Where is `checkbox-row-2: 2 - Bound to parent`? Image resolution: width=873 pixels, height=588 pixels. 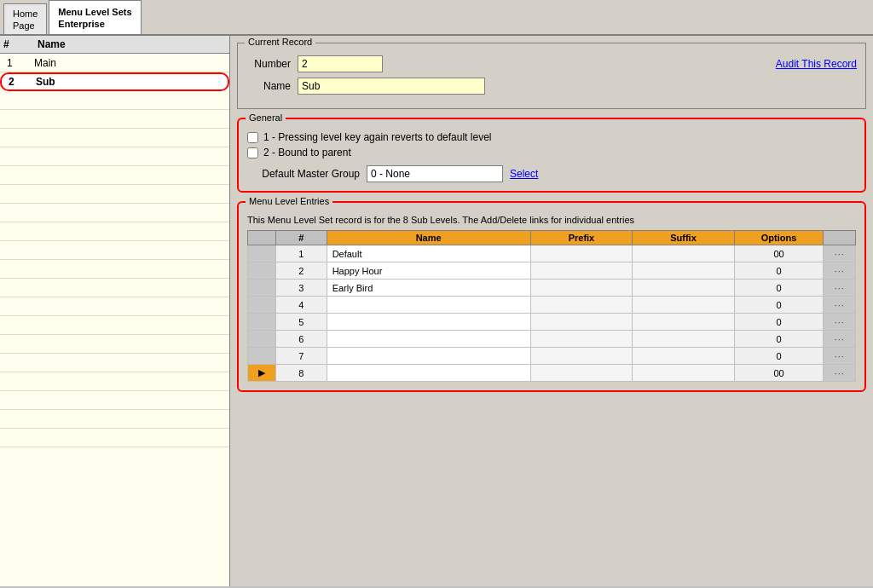
checkbox-row-2: 2 - Bound to parent is located at coordinates (552, 153).